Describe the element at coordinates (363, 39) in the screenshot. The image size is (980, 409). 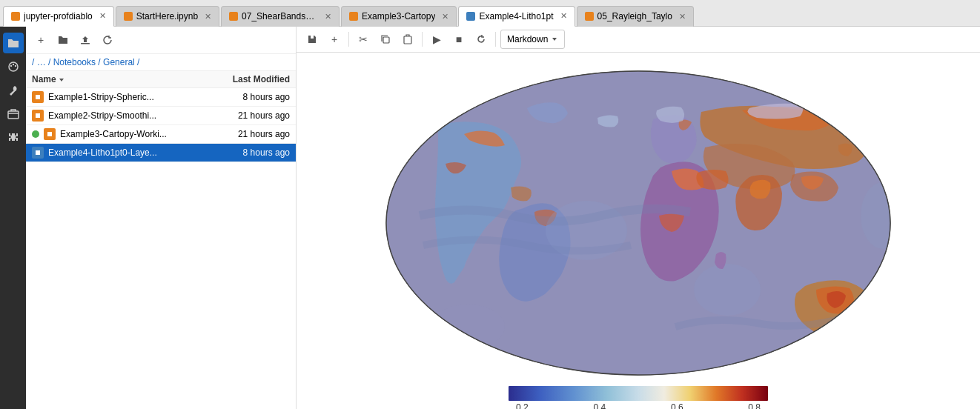
I see `cut-button: ✂` at that location.